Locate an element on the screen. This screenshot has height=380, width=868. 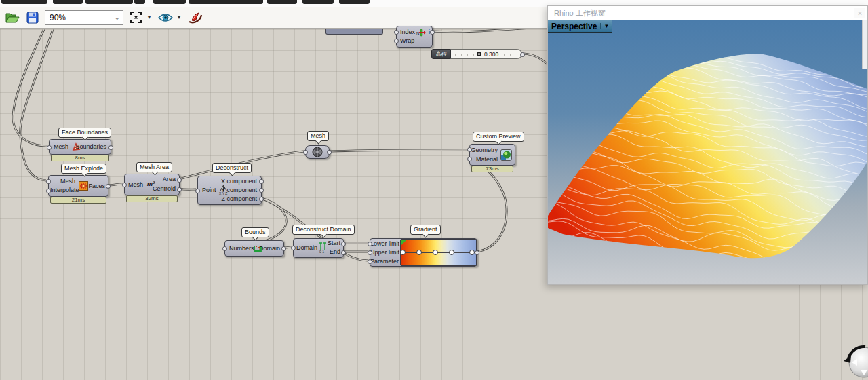
zoom-level-dropdown: 90% ⌄ is located at coordinates (84, 18).